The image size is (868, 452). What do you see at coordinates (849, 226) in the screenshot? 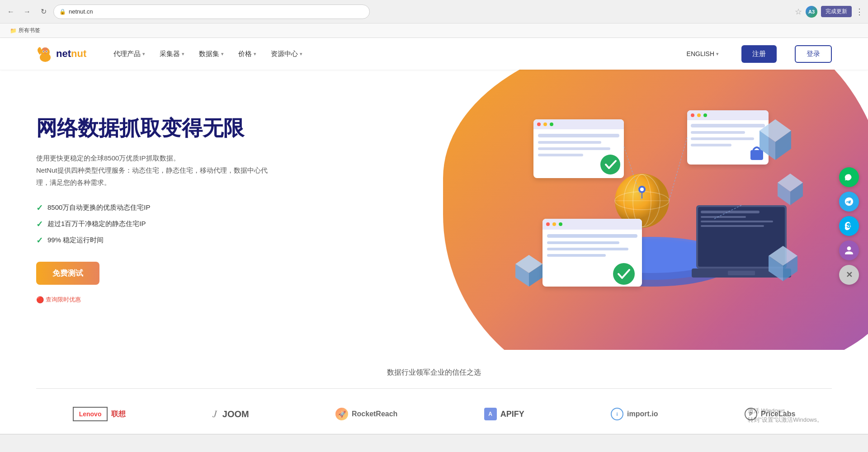
I see `skype-button` at bounding box center [849, 226].